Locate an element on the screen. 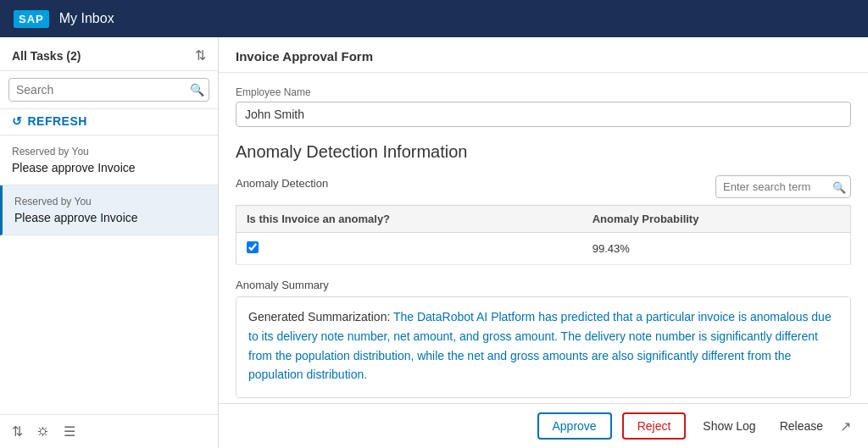 This screenshot has width=868, height=448. search-input is located at coordinates (108, 90).